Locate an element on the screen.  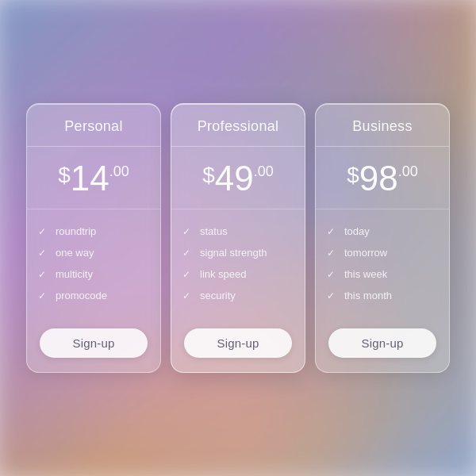
plan-price-professional: $49.00 is located at coordinates (238, 178).